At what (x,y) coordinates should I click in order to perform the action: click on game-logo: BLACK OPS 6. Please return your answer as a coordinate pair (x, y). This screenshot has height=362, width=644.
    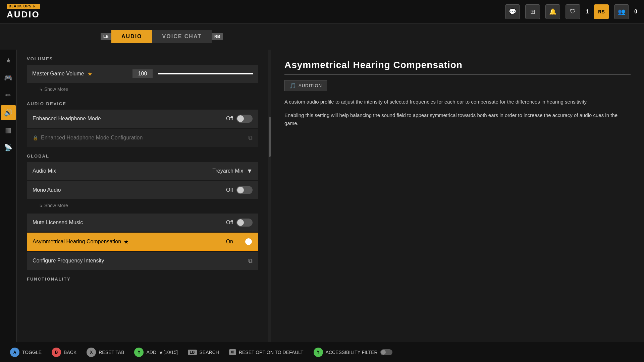
    Looking at the image, I should click on (23, 6).